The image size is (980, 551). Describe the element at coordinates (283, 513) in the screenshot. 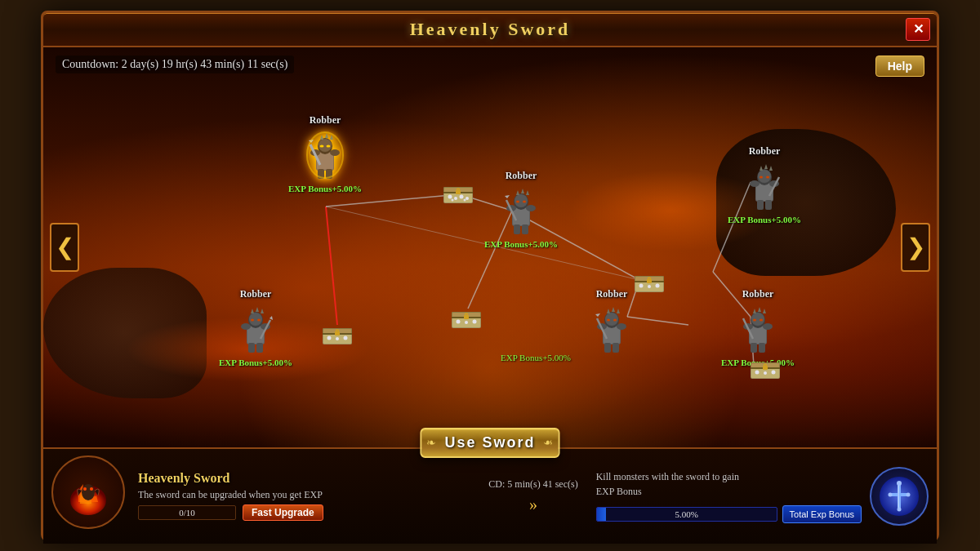

I see `fast-upgrade-button: Fast Upgrade` at that location.